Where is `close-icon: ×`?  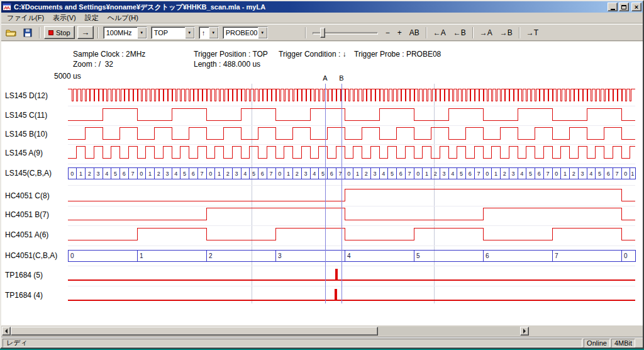
close-icon: × is located at coordinates (636, 7).